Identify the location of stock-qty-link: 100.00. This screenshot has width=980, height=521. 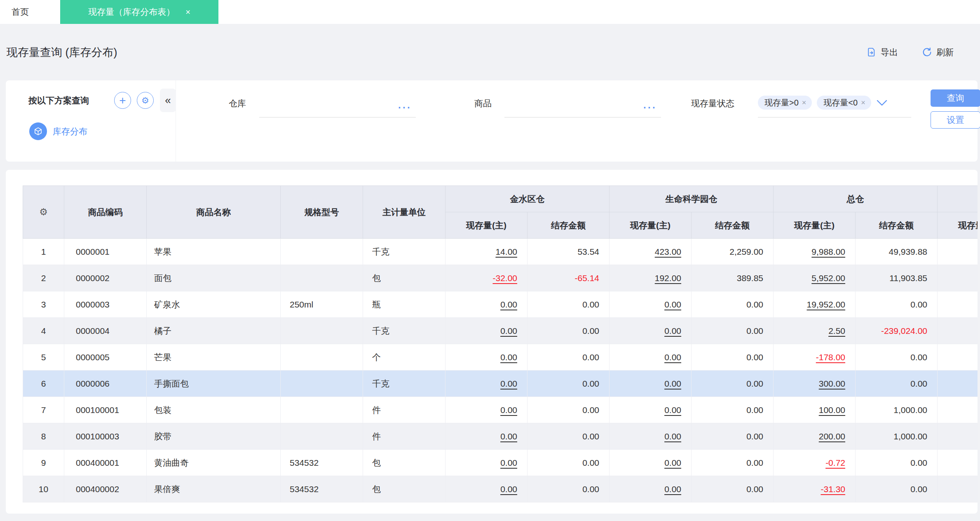
(832, 410).